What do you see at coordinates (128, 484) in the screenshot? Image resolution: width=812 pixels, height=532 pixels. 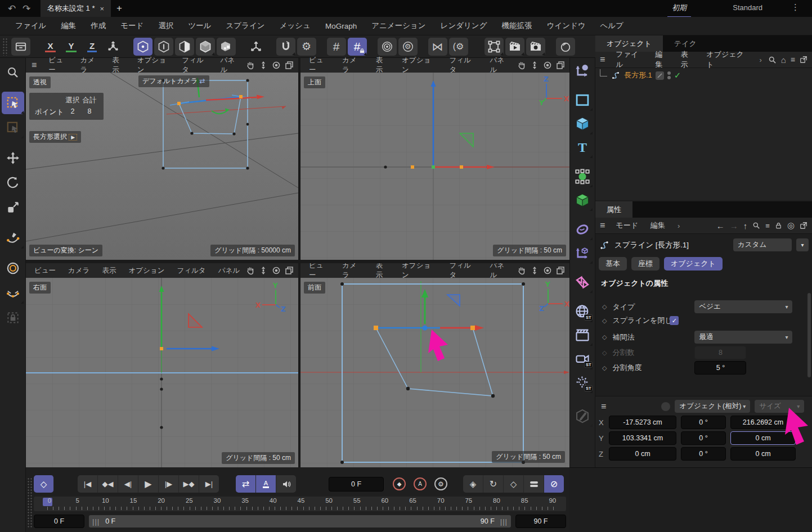 I see `goto-prev-frame-button: ◀|` at bounding box center [128, 484].